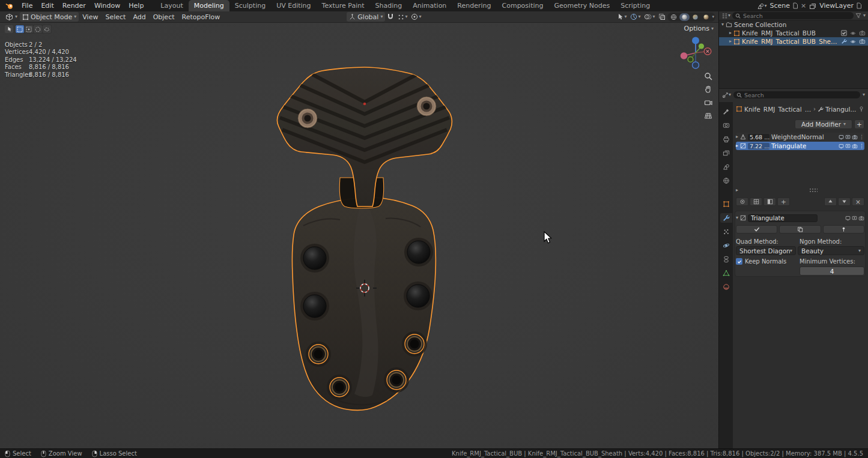 The image size is (868, 458). I want to click on transform-orientation-dropdown: Global ▾, so click(366, 17).